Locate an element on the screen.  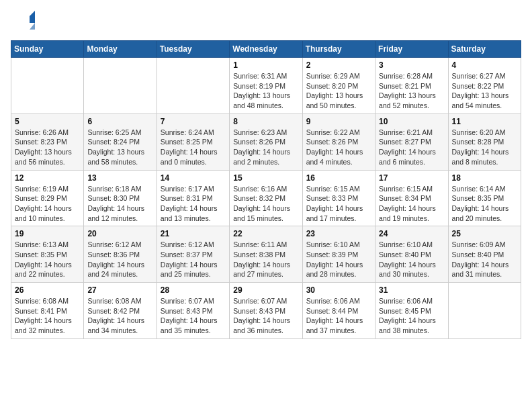
calendar-day-cell: 21Sunrise: 6:12 AM Sunset: 8:37 PM Dayli… is located at coordinates (193, 255).